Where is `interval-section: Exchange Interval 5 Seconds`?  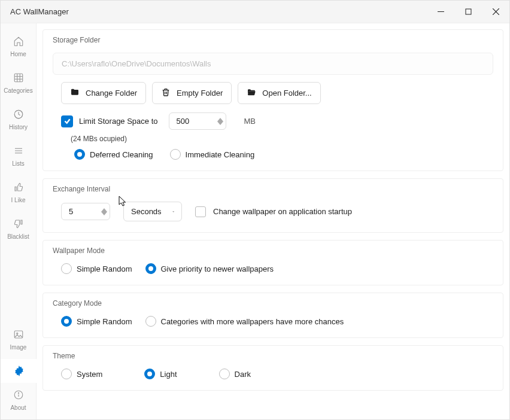 interval-section: Exchange Interval 5 Seconds is located at coordinates (273, 206).